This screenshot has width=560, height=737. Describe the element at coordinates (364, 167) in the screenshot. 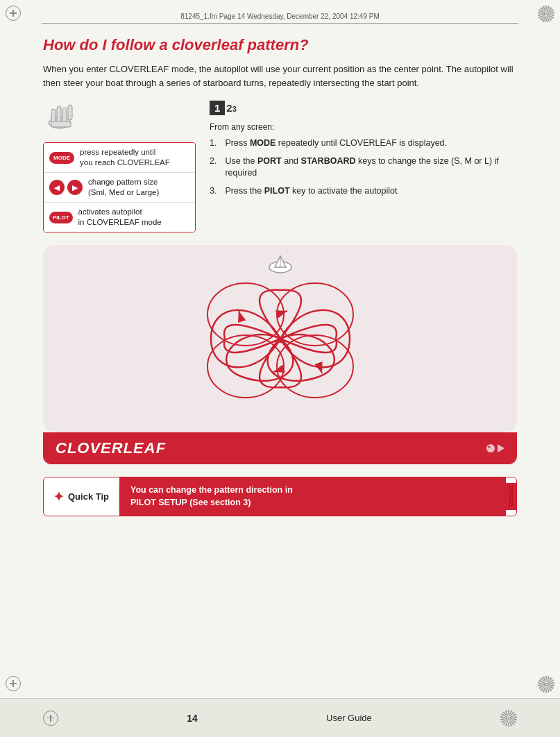

I see `right-column: 1 2 3 From any screen: Press MODE repeat…` at that location.